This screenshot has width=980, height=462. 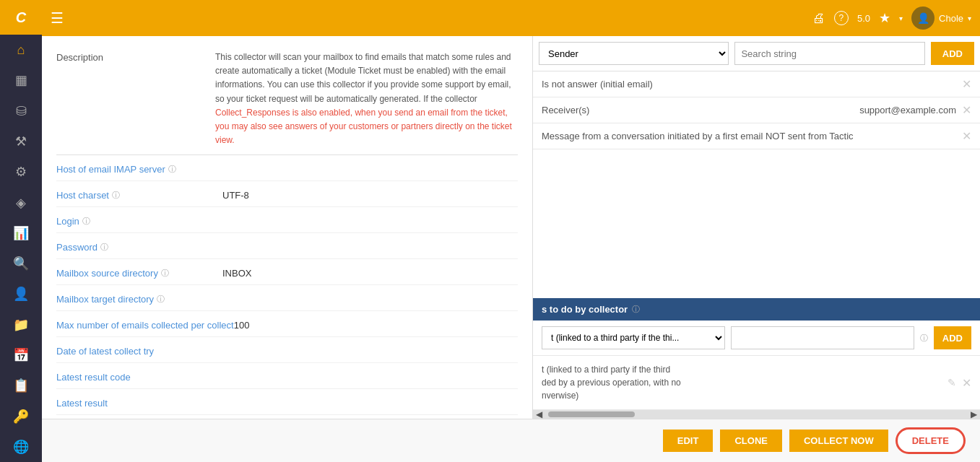 What do you see at coordinates (757, 338) in the screenshot?
I see `action-add-row: t (linked to a third party if the thi...…` at bounding box center [757, 338].